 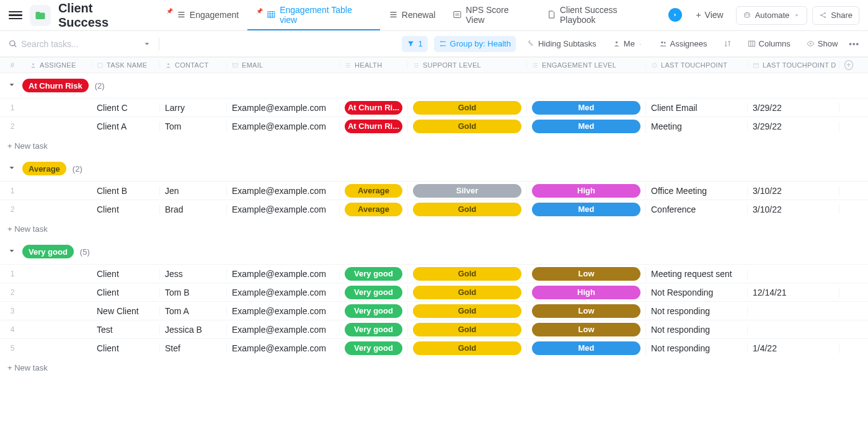 What do you see at coordinates (822, 44) in the screenshot?
I see `show-button: Show` at bounding box center [822, 44].